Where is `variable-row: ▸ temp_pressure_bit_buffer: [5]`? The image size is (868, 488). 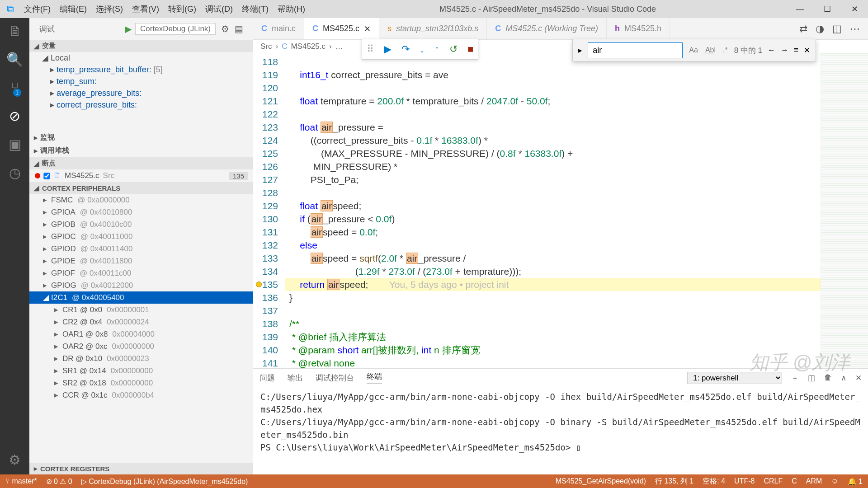
variable-row: ▸ temp_pressure_bit_buffer: [5] is located at coordinates (141, 70).